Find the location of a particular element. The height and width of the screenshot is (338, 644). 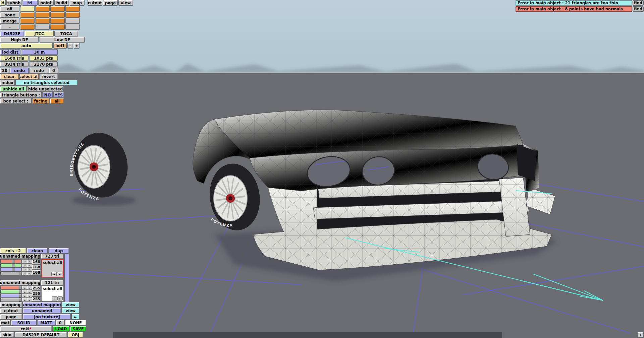

hide-unselected-button: hide unselected is located at coordinates (46, 89).